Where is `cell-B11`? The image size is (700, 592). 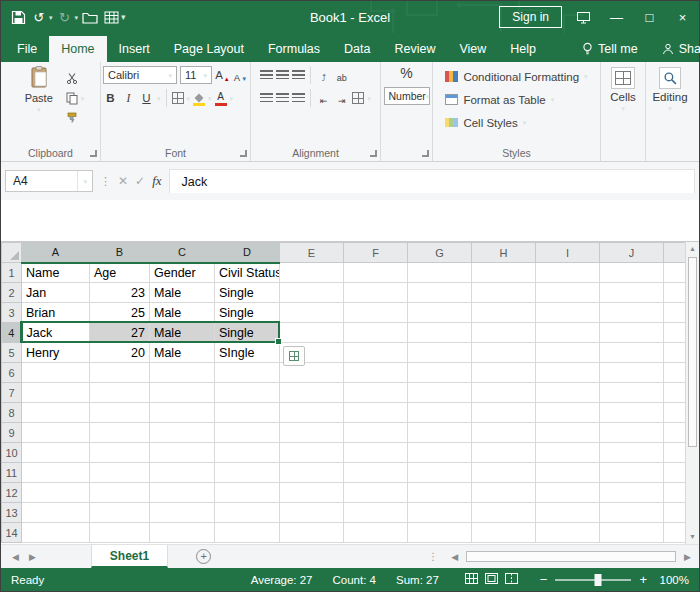
cell-B11 is located at coordinates (120, 473).